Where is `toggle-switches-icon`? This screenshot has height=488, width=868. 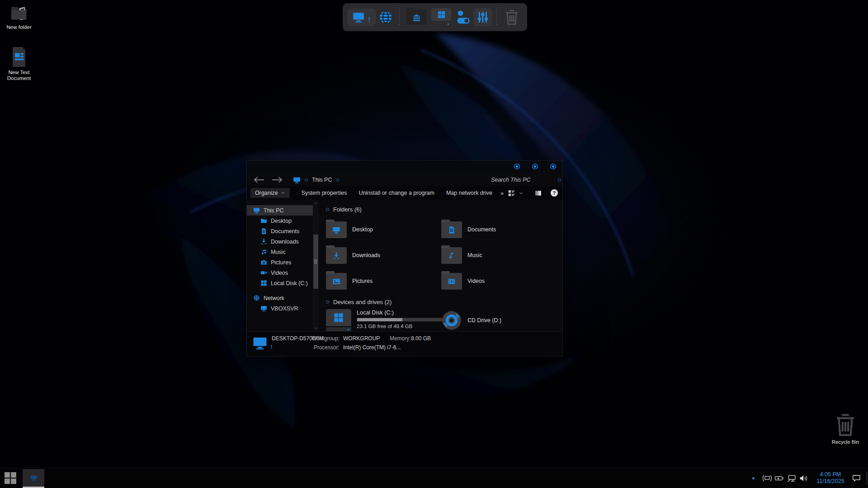 toggle-switches-icon is located at coordinates (463, 17).